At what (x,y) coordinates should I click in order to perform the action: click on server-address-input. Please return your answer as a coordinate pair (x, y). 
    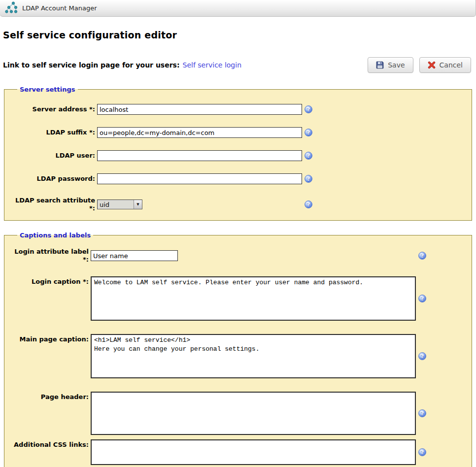
    Looking at the image, I should click on (200, 109).